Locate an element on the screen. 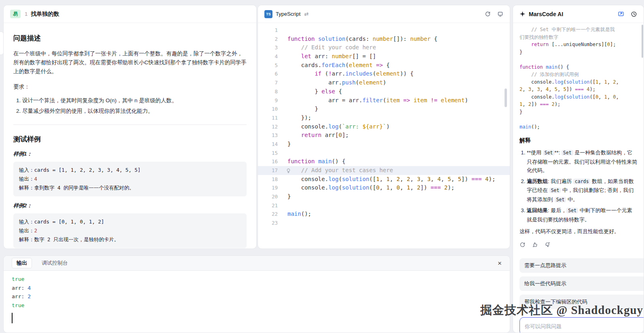  suggestion-button: 需要一点思路提示 is located at coordinates (582, 266).